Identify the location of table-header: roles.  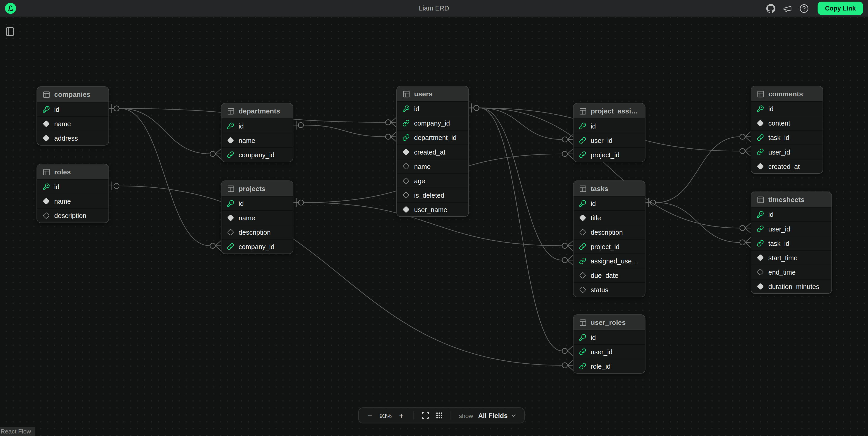
(73, 172).